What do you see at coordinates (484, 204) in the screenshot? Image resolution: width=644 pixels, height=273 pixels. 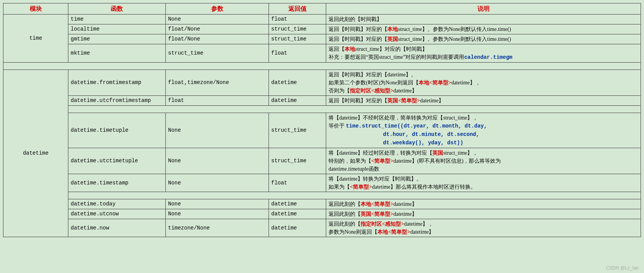 I see `desc-cell: 返回此刻的【本地<简单型>datetime】` at bounding box center [484, 204].